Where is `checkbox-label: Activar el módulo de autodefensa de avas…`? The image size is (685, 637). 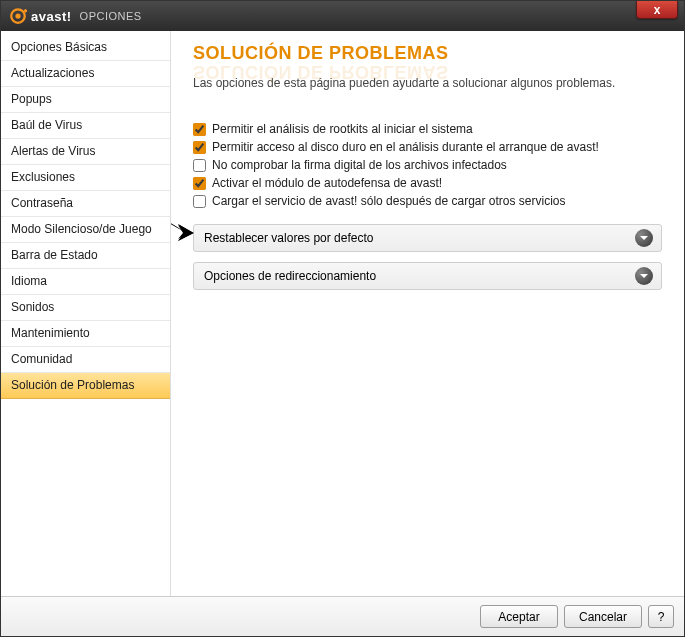 checkbox-label: Activar el módulo de autodefensa de avas… is located at coordinates (327, 183).